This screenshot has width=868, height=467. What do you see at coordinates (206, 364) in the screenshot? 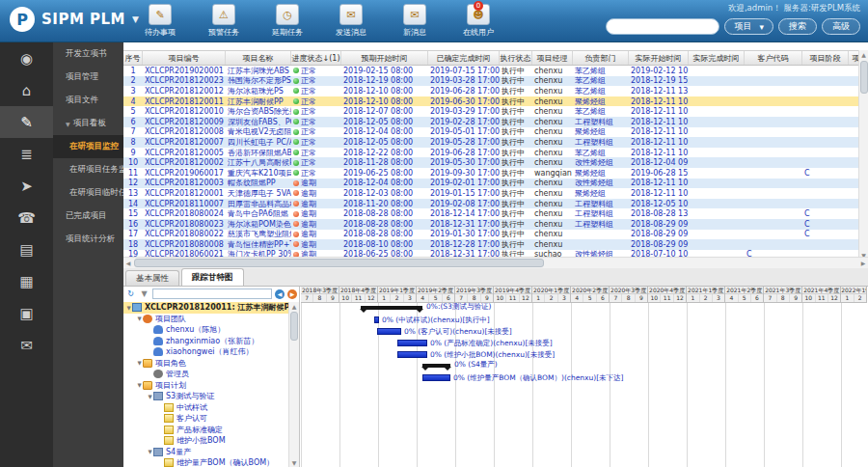
I see `tree-node: ▼项目角色` at bounding box center [206, 364].